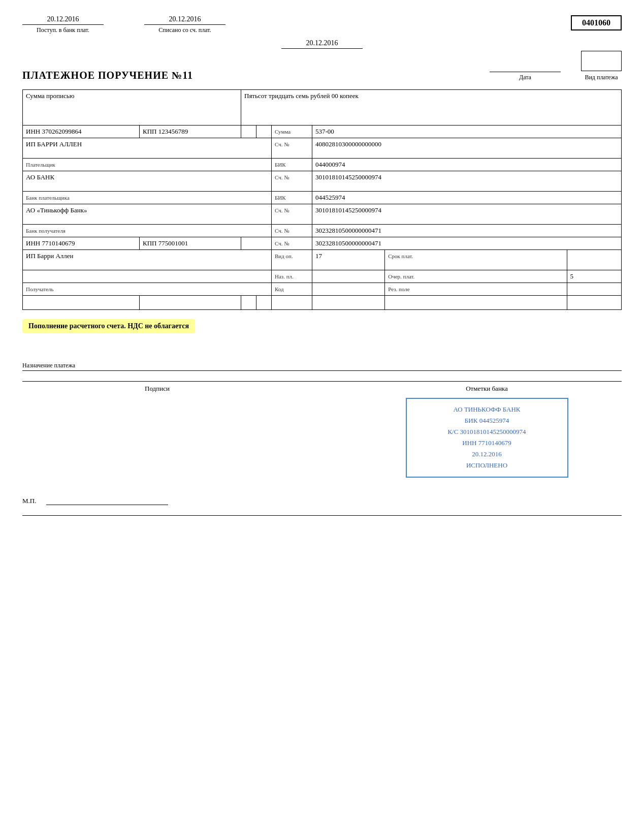 The image size is (644, 813). What do you see at coordinates (63, 20) in the screenshot?
I see `date1: 20.12.2016` at bounding box center [63, 20].